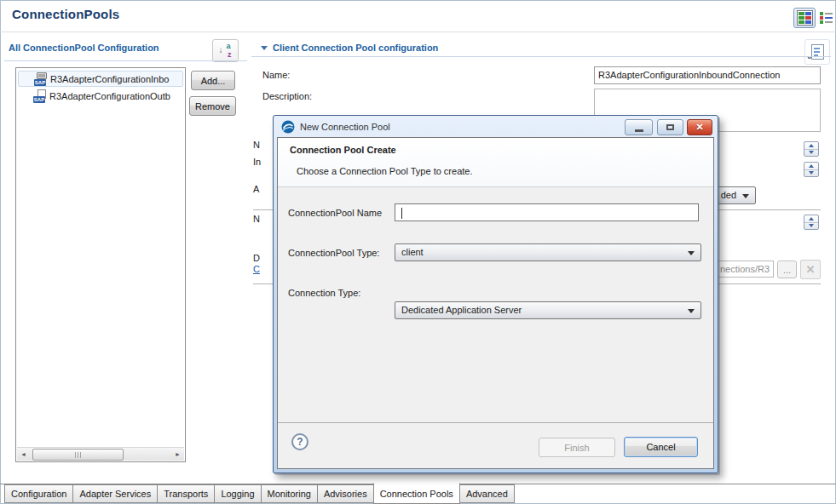  I want to click on dialog-heading: Connection Pool Create, so click(343, 150).